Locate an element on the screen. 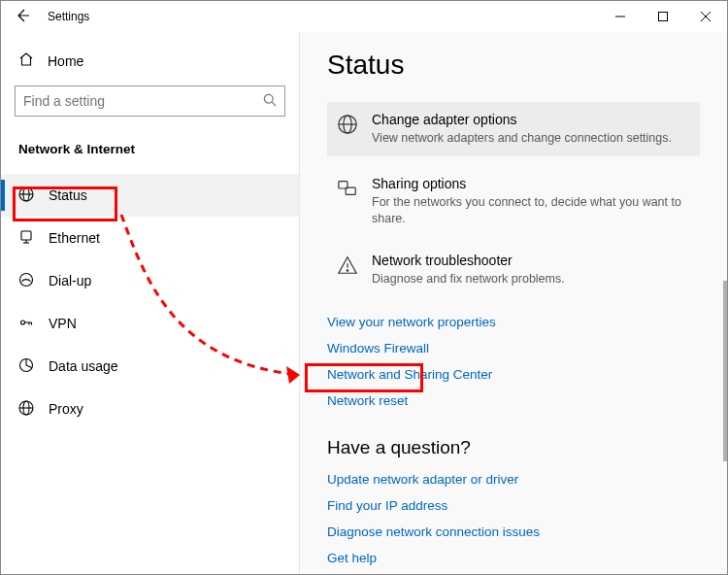 This screenshot has height=575, width=728. option-title: Sharing options is located at coordinates (531, 184).